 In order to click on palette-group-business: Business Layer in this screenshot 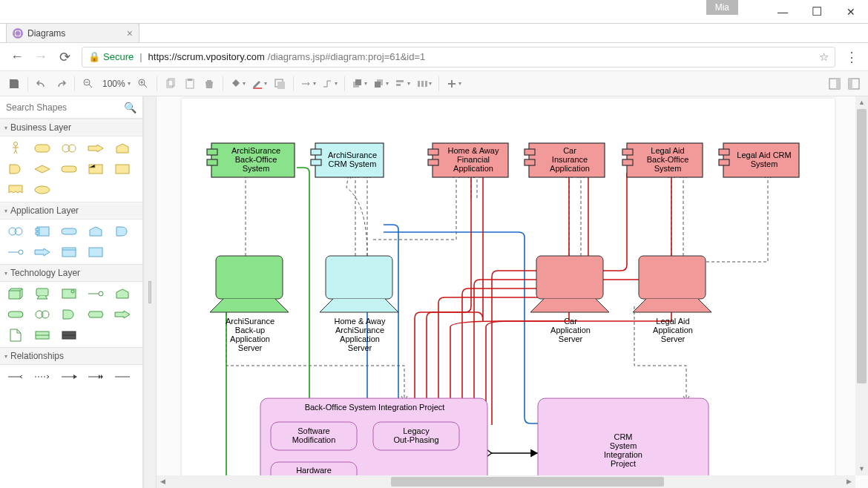, I will do `click(71, 128)`.